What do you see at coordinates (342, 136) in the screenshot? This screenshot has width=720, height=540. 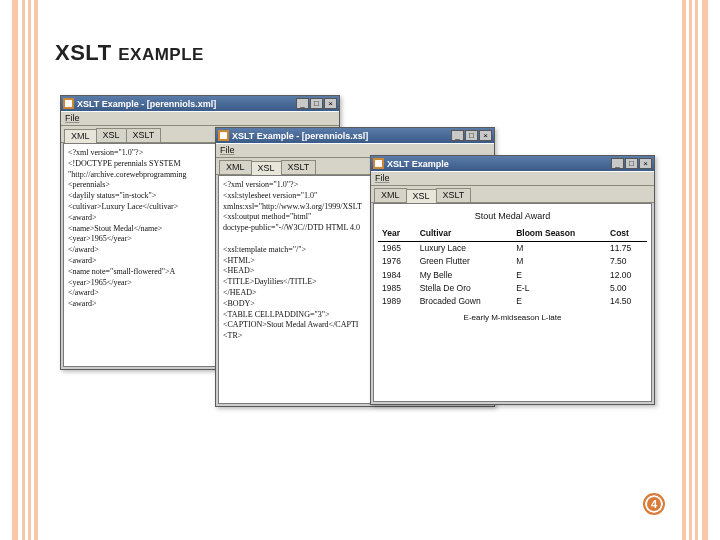 I see `window-title: XSLT Example - [perenniols.xsl]` at bounding box center [342, 136].